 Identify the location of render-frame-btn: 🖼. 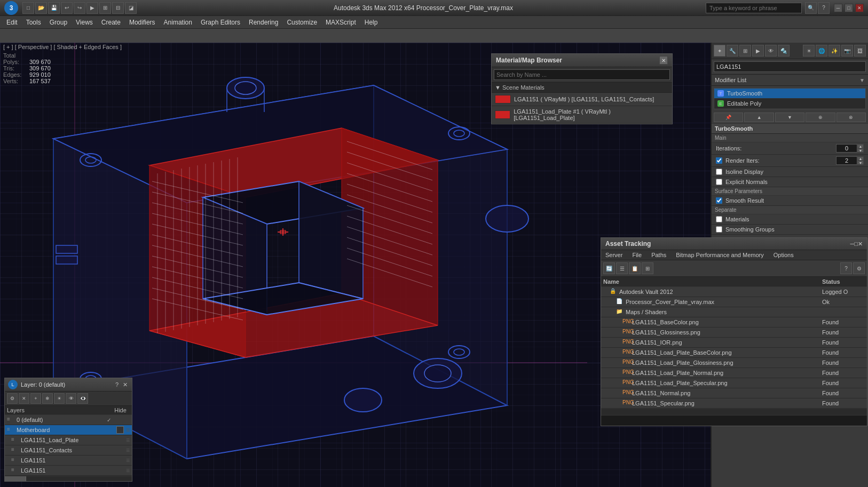
(860, 51).